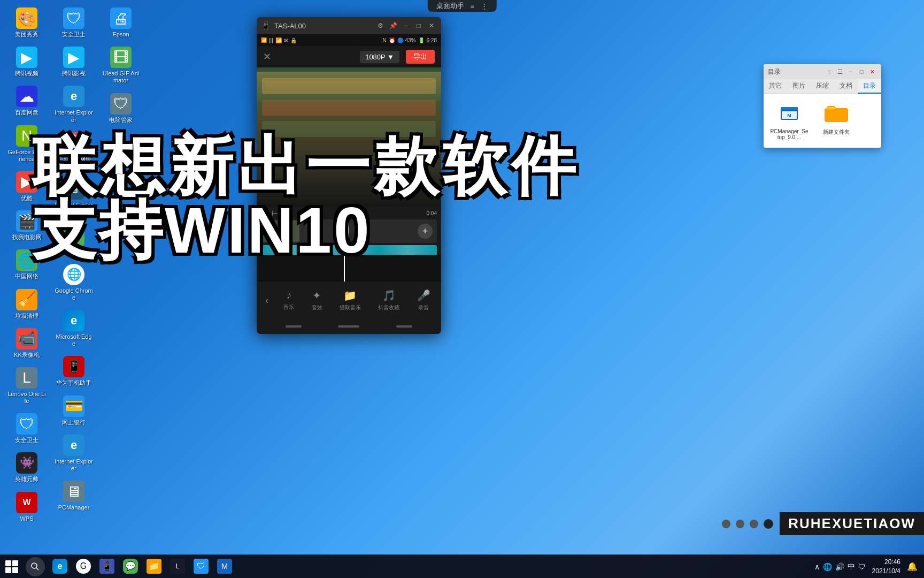 Image resolution: width=924 pixels, height=578 pixels. Describe the element at coordinates (27, 300) in the screenshot. I see `clean-icon: 🧹` at that location.